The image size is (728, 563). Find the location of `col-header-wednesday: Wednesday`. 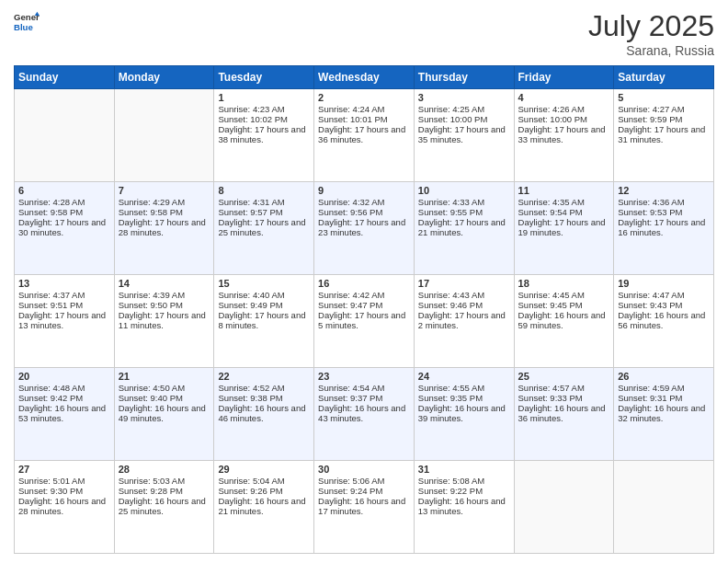

col-header-wednesday: Wednesday is located at coordinates (364, 77).